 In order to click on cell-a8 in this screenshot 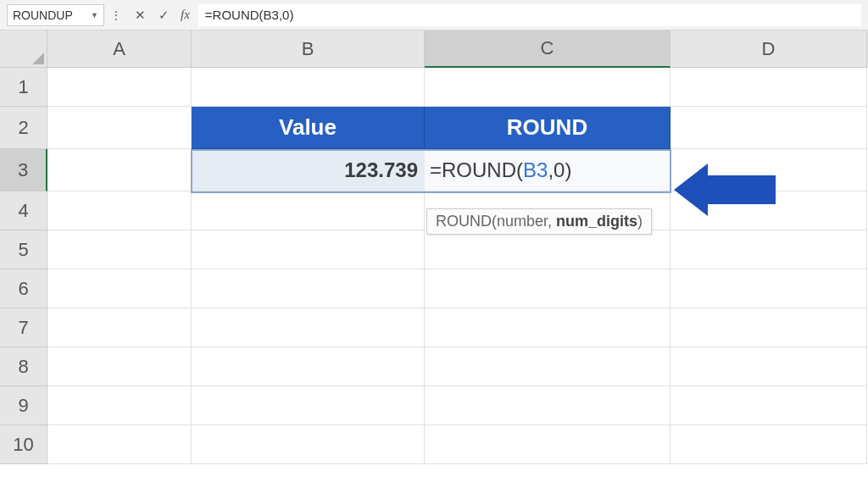, I will do `click(120, 367)`.